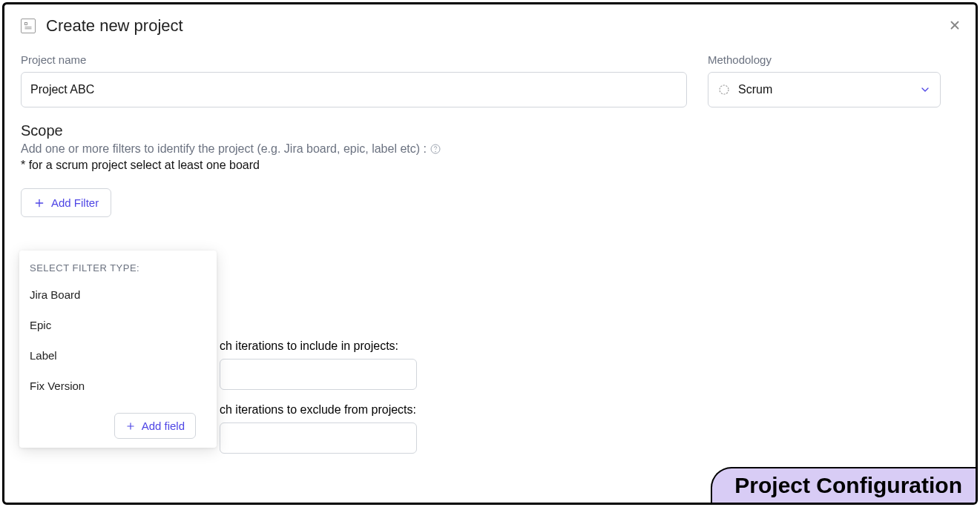 The height and width of the screenshot is (507, 980). What do you see at coordinates (354, 59) in the screenshot?
I see `project-name-label: Project name` at bounding box center [354, 59].